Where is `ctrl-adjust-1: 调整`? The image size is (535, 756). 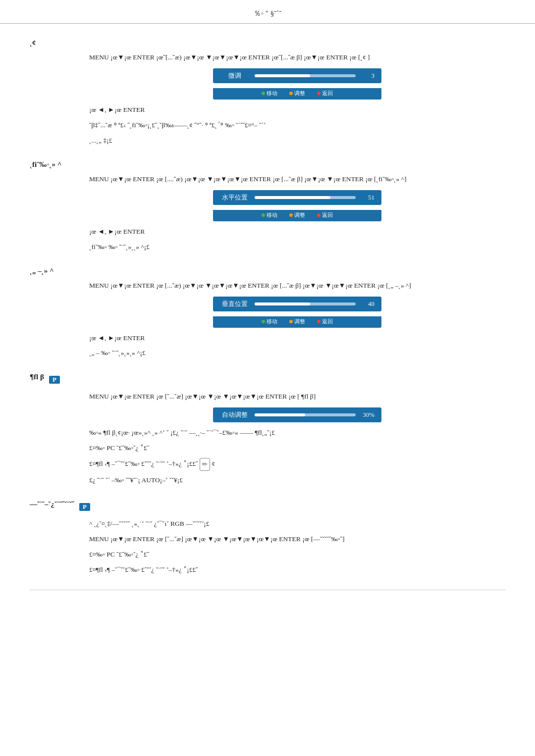
ctrl-adjust-1: 调整 is located at coordinates (297, 93).